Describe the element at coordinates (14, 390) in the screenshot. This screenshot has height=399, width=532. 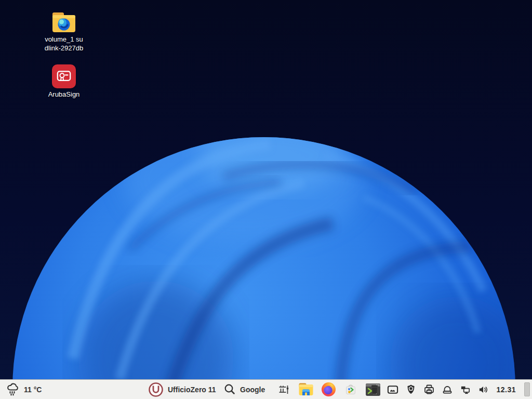
I see `rain-cloud-icon` at that location.